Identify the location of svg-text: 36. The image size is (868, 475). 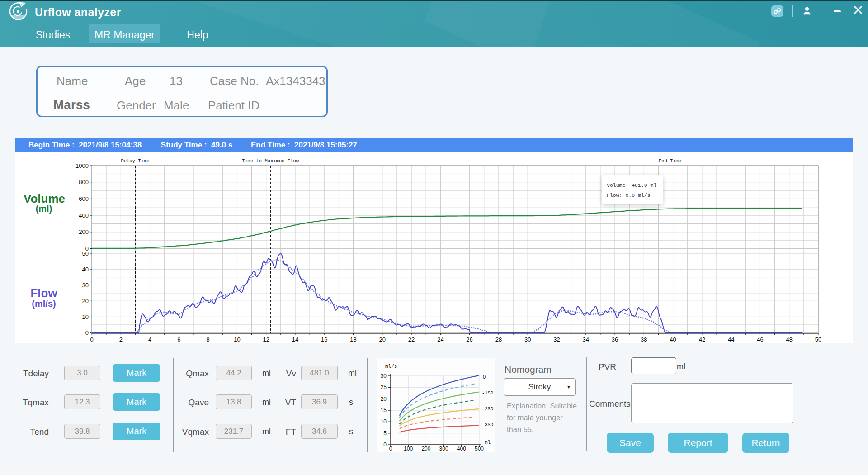
(615, 339).